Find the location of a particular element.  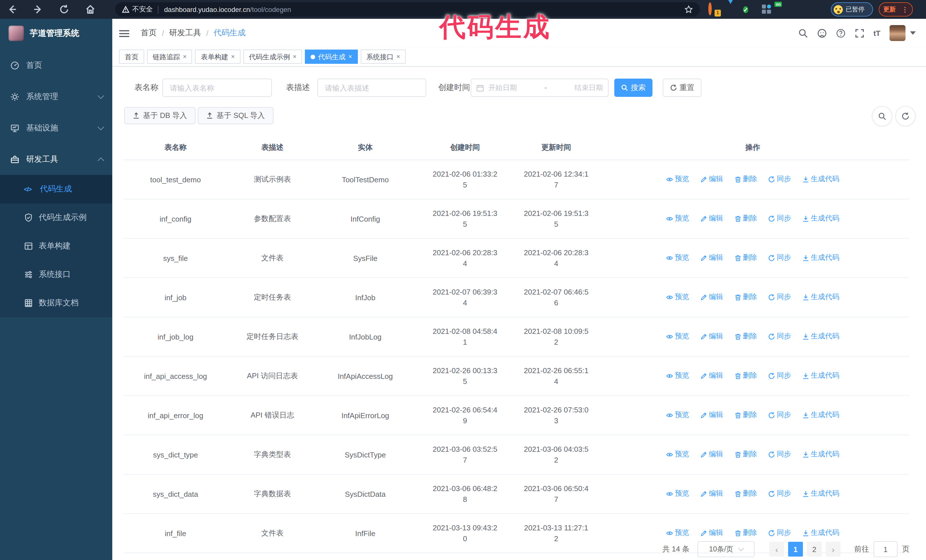

fullscreen-icon is located at coordinates (859, 33).